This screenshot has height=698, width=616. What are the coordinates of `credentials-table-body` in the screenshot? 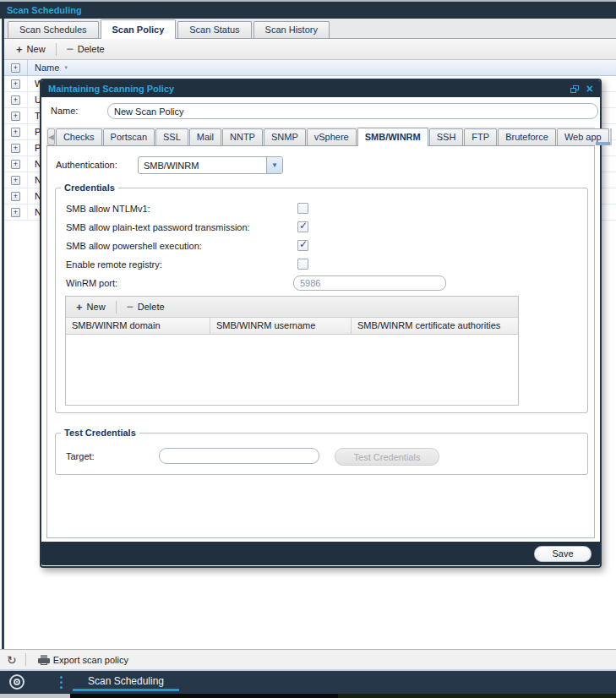 It's located at (292, 370).